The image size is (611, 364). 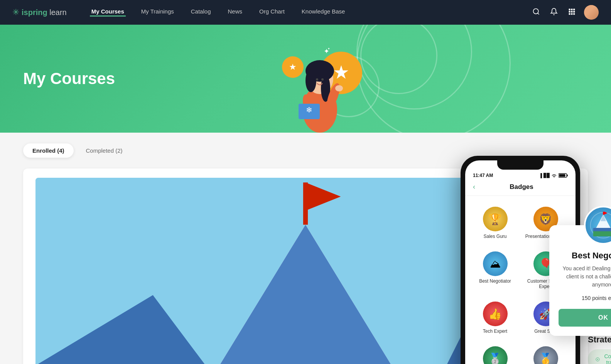 I want to click on battery-icon, so click(x=563, y=175).